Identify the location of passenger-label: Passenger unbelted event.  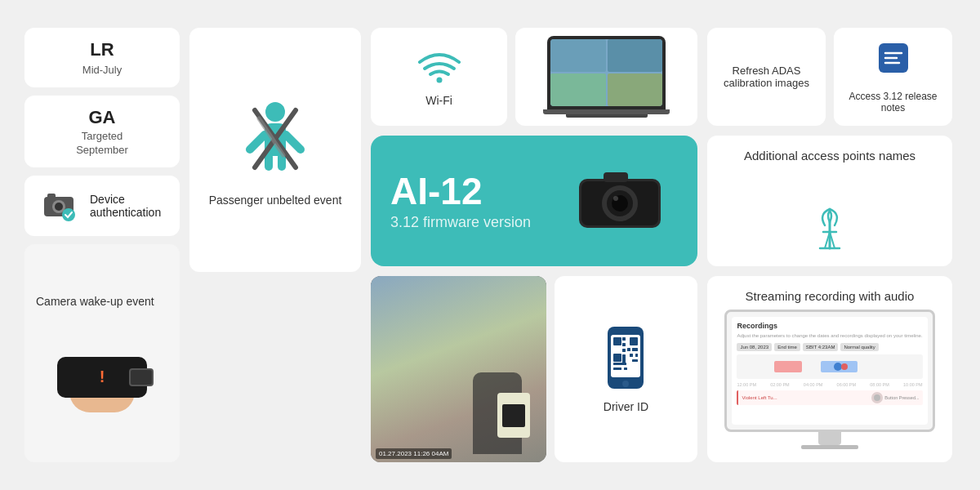
(276, 200).